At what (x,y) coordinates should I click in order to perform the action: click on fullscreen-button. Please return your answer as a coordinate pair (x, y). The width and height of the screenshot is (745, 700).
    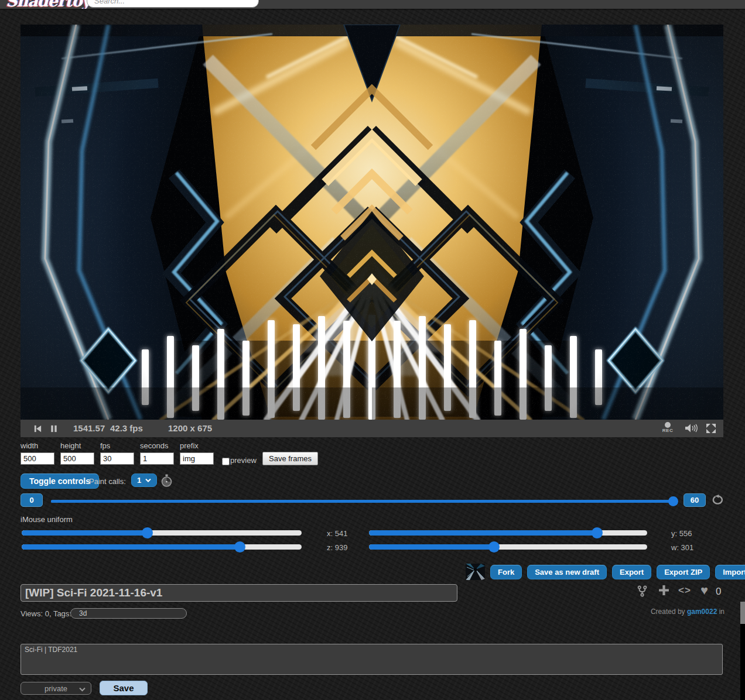
    Looking at the image, I should click on (711, 430).